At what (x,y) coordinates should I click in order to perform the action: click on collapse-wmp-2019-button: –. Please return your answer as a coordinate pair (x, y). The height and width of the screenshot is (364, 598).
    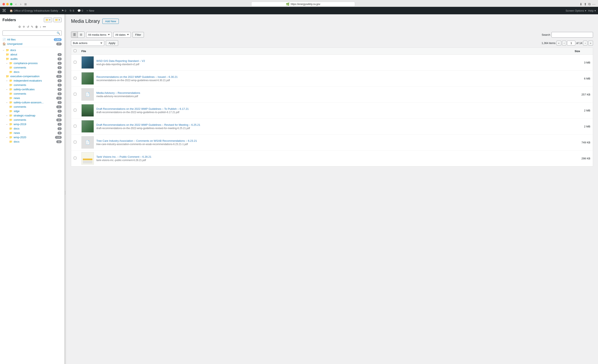
    Looking at the image, I should click on (7, 124).